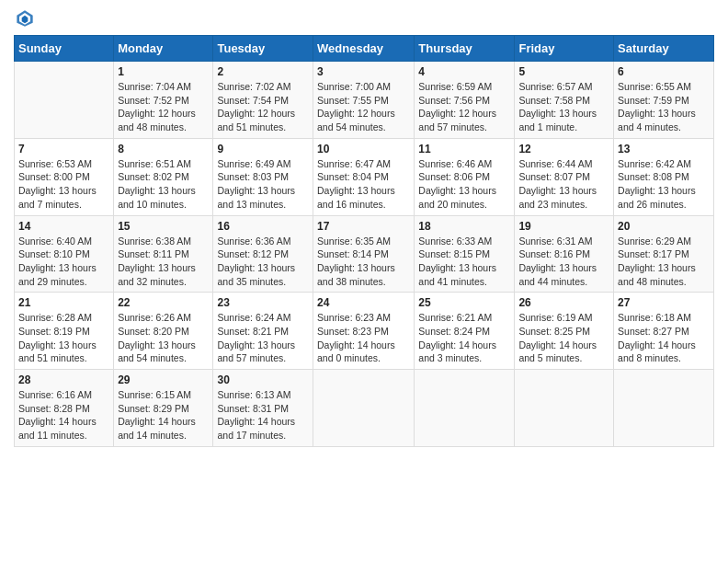 The image size is (728, 563). What do you see at coordinates (664, 100) in the screenshot?
I see `calendar-cell: 6Sunrise: 6:55 AMSunset: 7:59 PMDaylight…` at bounding box center [664, 100].